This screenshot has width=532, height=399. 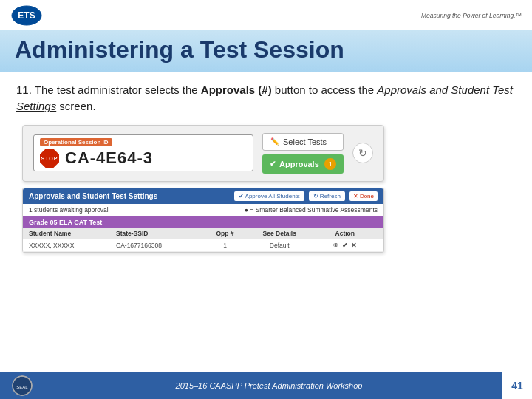 I want to click on session-id-value: STOP CA-4E64-3, so click(x=96, y=158).